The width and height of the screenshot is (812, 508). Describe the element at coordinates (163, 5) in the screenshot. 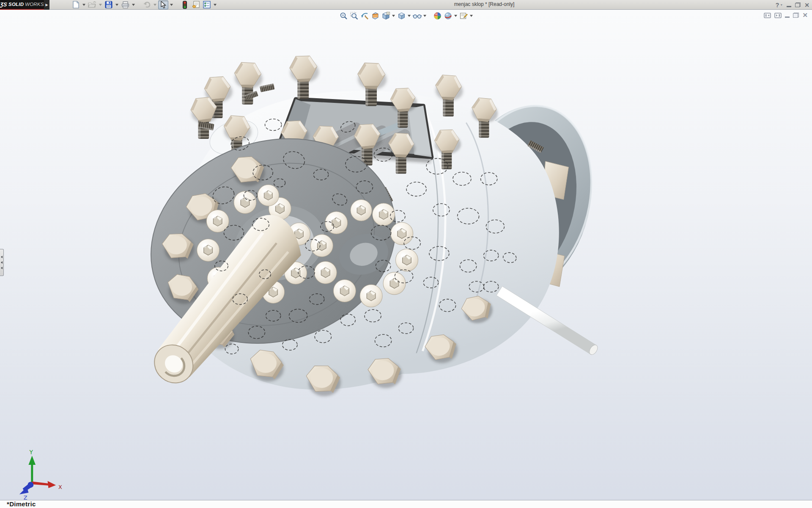

I see `select-button` at that location.